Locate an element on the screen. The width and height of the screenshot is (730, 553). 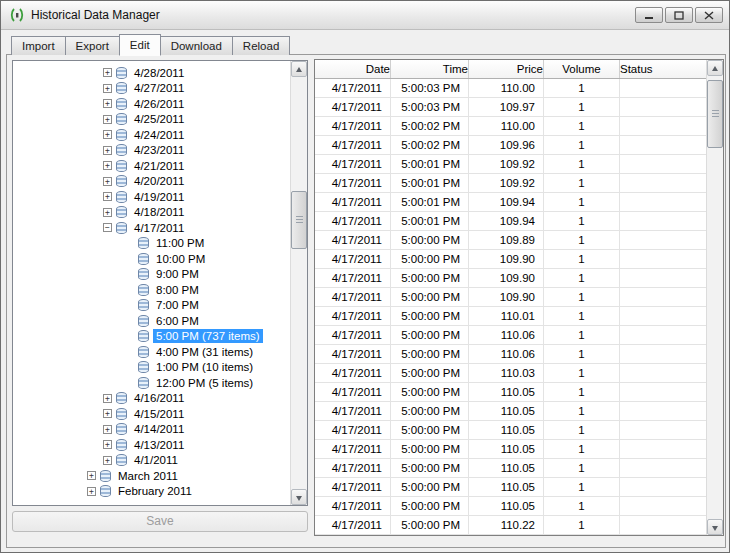
column-header-volume: Volume is located at coordinates (582, 69).